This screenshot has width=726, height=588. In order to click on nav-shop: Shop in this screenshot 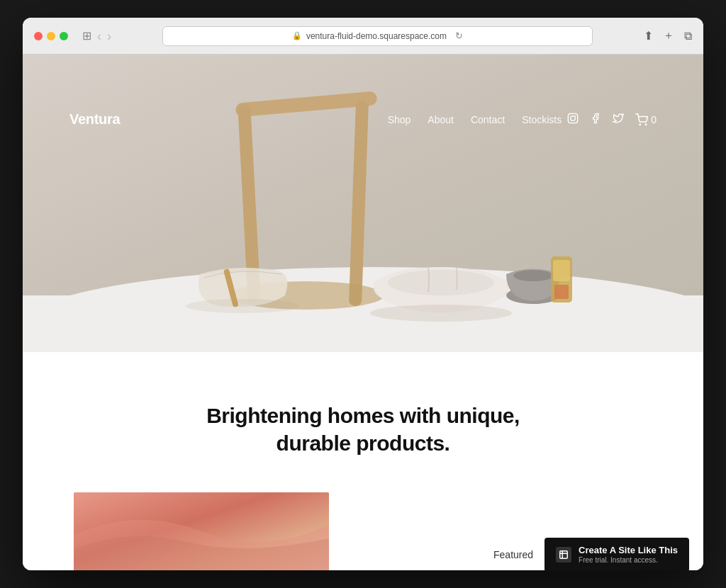, I will do `click(400, 120)`.